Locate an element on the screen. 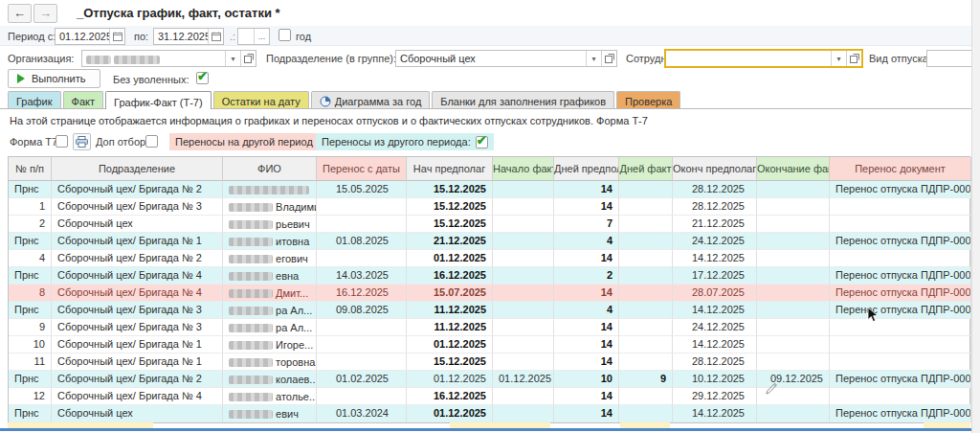  cell-days_fact: 9 is located at coordinates (646, 379).